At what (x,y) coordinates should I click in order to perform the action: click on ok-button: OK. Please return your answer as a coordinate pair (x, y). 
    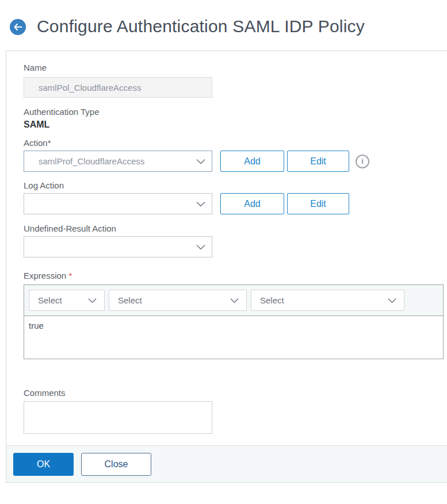
    Looking at the image, I should click on (44, 464).